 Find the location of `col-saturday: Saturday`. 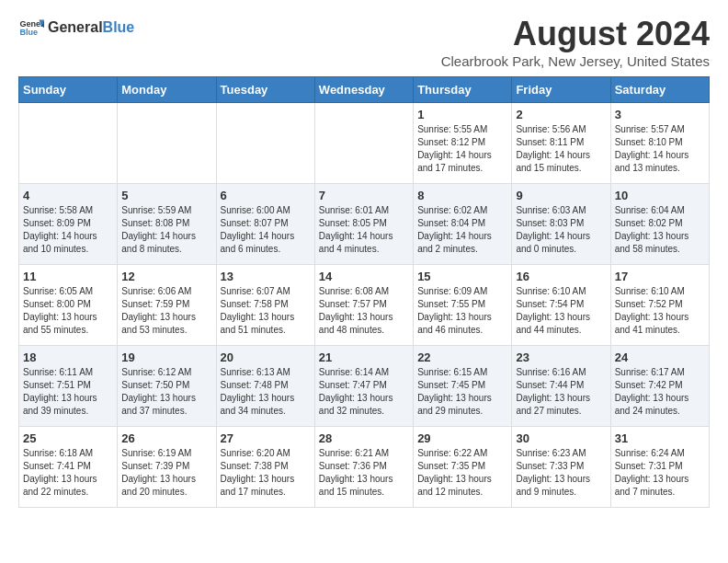

col-saturday: Saturday is located at coordinates (660, 90).